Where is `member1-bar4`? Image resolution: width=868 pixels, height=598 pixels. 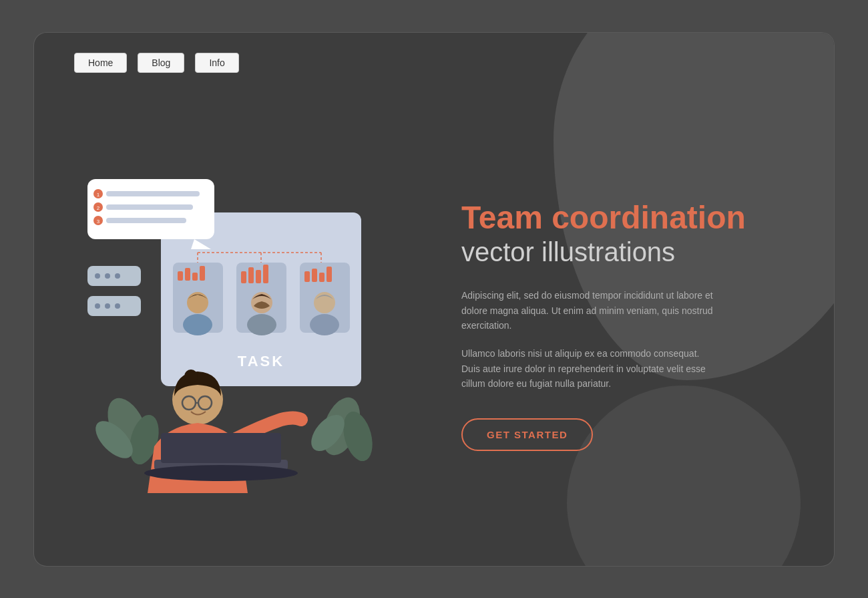
member1-bar4 is located at coordinates (202, 273).